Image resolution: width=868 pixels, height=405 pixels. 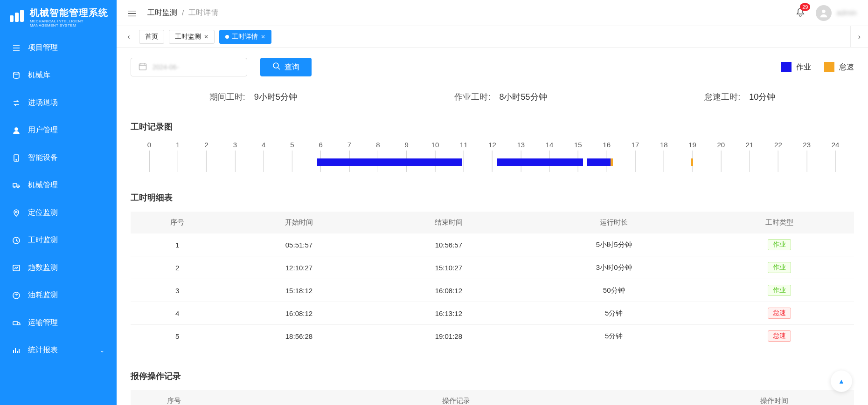 I want to click on table2-title: 报停操作记录, so click(x=493, y=376).